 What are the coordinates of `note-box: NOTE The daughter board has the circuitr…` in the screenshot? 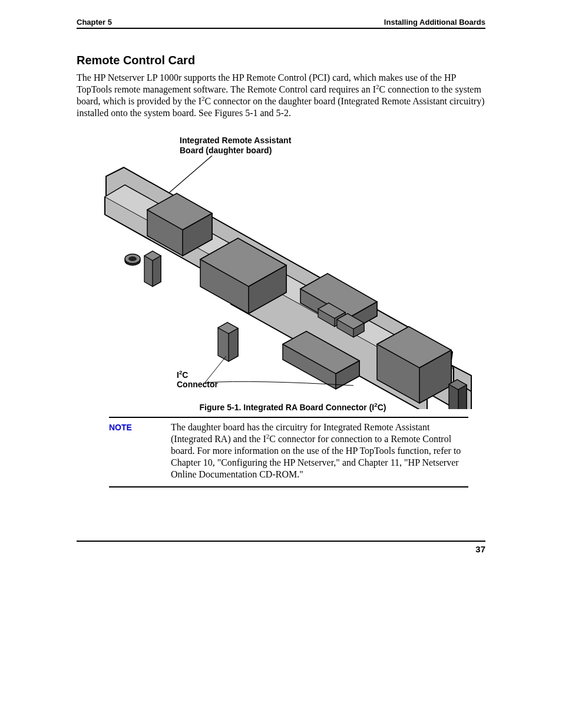 It's located at (289, 452).